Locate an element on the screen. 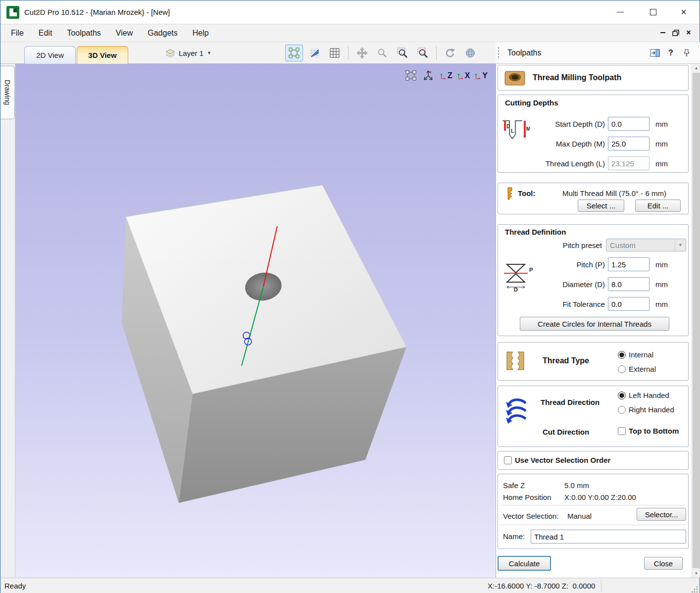 This screenshot has height=593, width=700. tab-3d-view-label: 3D View is located at coordinates (102, 55).